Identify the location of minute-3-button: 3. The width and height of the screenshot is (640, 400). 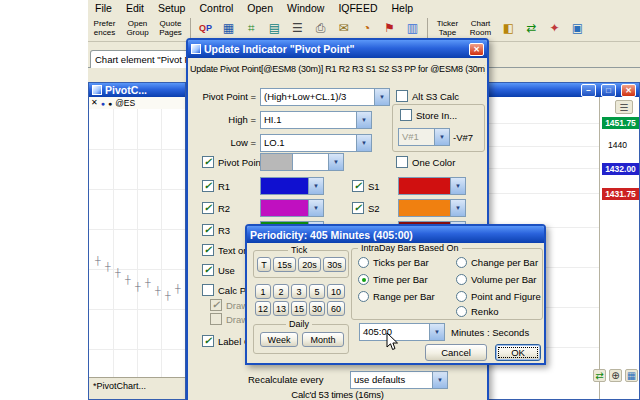
(299, 292).